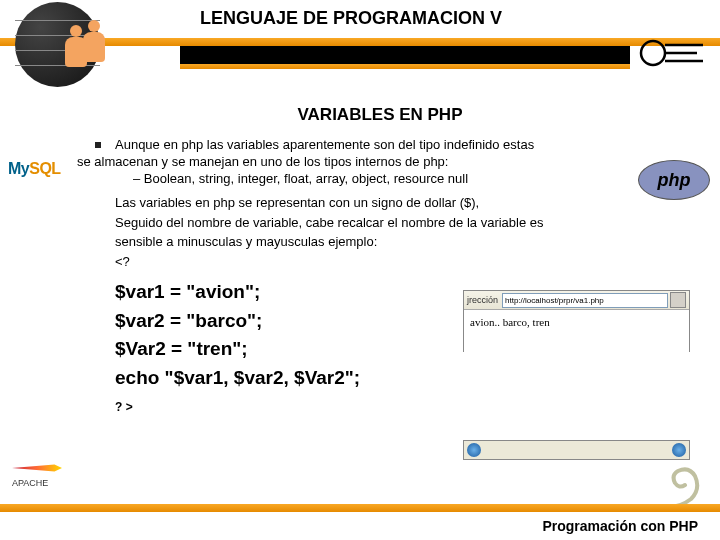  What do you see at coordinates (380, 144) in the screenshot?
I see `bullet-item: Aunque en php las variables aparentement…` at bounding box center [380, 144].